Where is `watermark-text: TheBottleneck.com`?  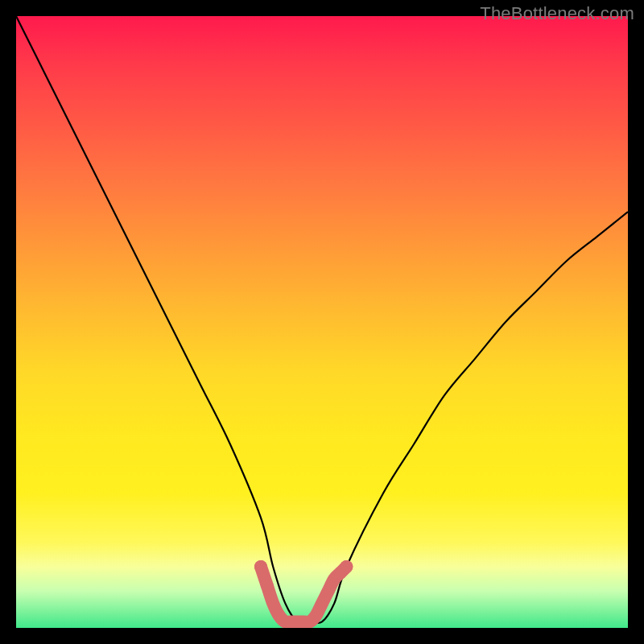
watermark-text: TheBottleneck.com is located at coordinates (557, 14).